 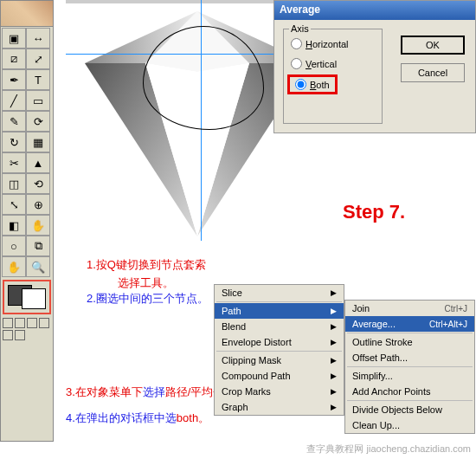 I want to click on app-logo, so click(x=27, y=14).